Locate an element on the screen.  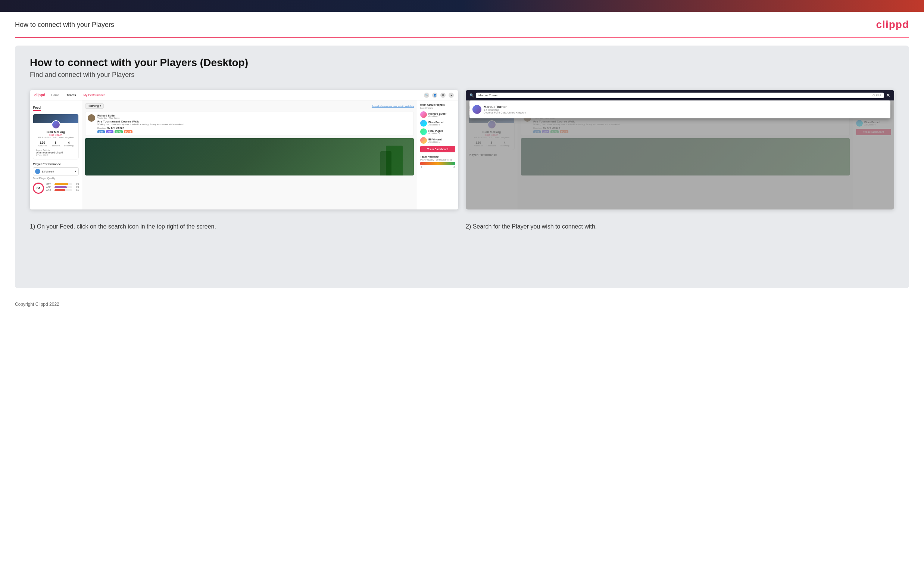
player-selector: Eli Vincent ▾ is located at coordinates (56, 171).